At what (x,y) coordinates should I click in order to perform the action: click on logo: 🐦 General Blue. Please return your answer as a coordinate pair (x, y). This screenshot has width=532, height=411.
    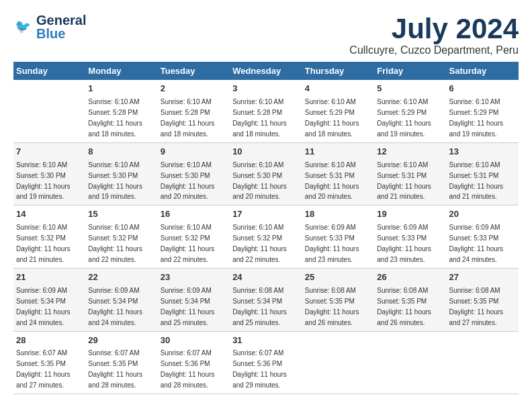
    Looking at the image, I should click on (50, 27).